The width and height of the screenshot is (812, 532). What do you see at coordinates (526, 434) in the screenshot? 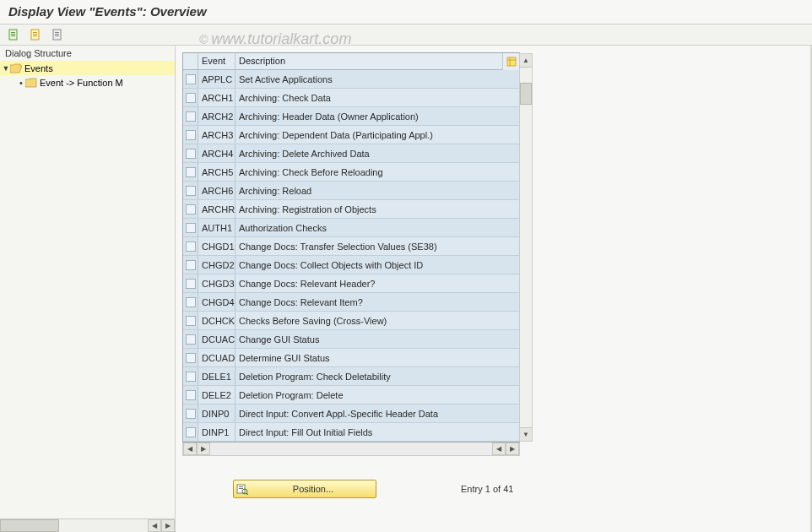
I see `scroll-down-button: ▼` at bounding box center [526, 434].